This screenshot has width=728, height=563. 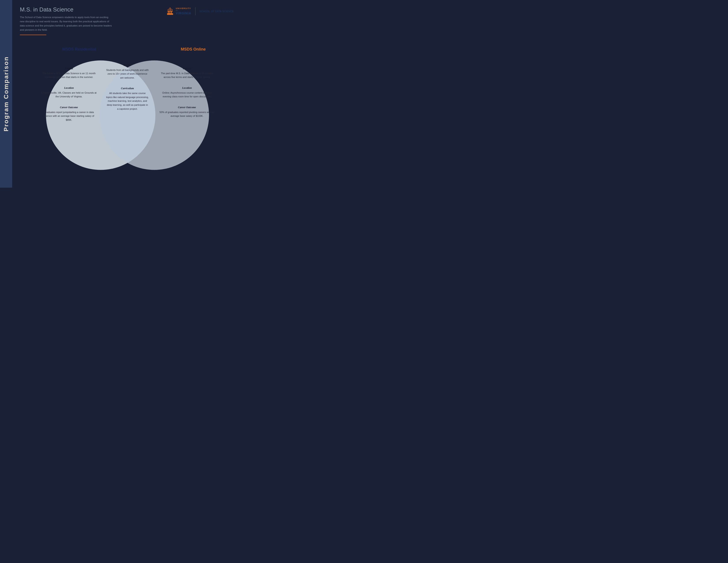 I want to click on left-format-body: The full-time M.S. in Data Science is an…, so click(x=69, y=75).